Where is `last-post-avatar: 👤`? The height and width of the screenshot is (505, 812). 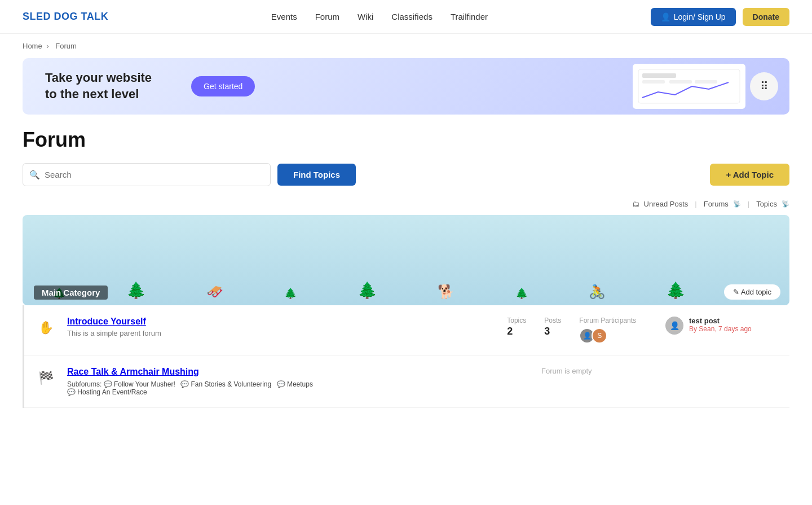
last-post-avatar: 👤 is located at coordinates (674, 326).